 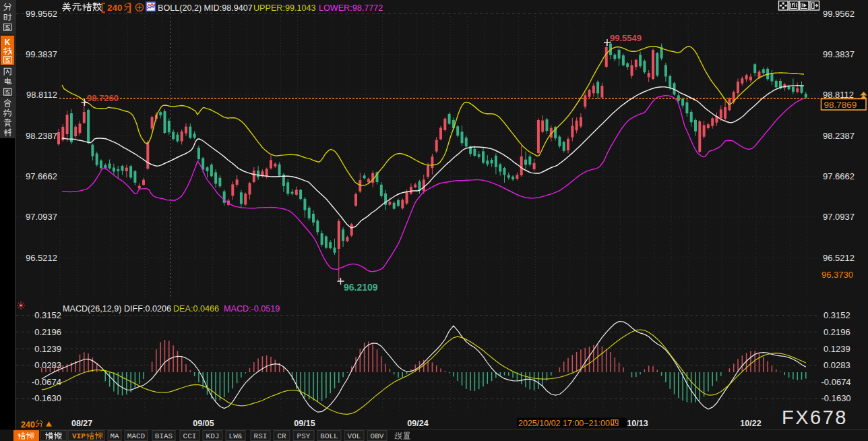 What do you see at coordinates (190, 436) in the screenshot?
I see `svg-text: CCI` at bounding box center [190, 436].